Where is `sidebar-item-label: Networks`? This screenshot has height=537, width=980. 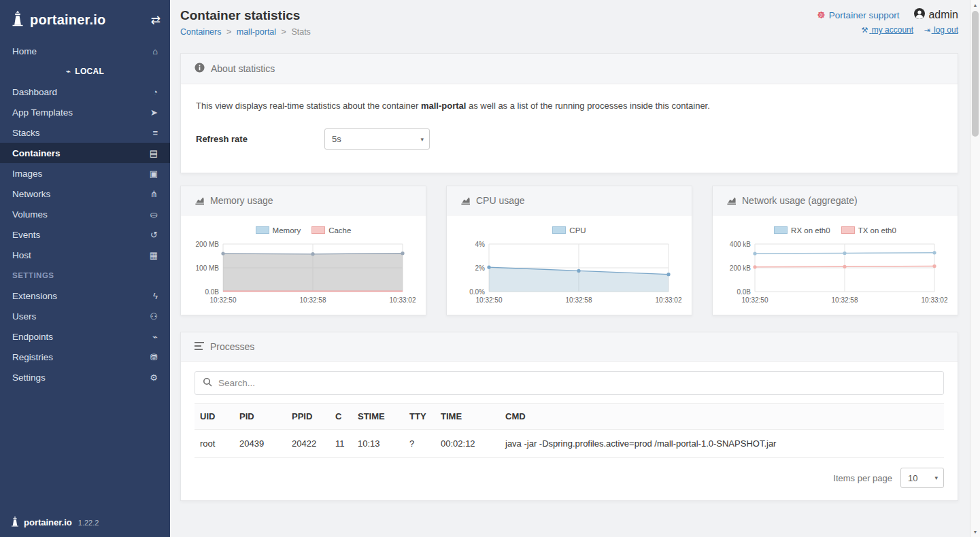 sidebar-item-label: Networks is located at coordinates (31, 194).